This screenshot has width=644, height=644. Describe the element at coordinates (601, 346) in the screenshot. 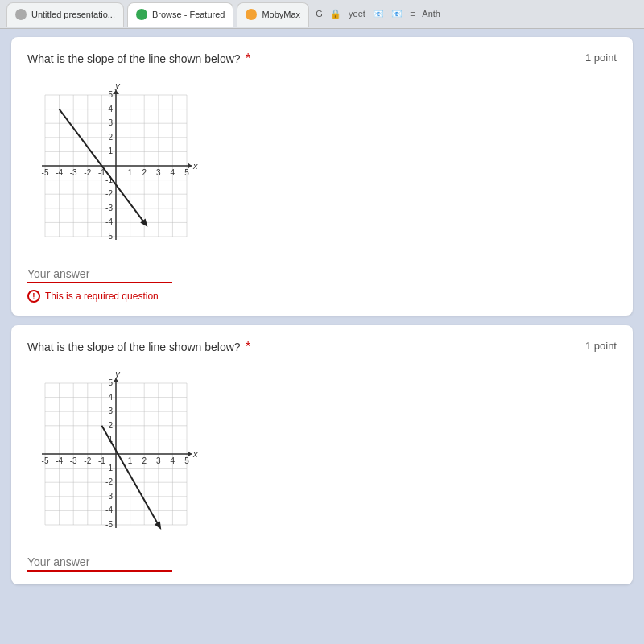

I see `question-points-2: 1 point` at that location.